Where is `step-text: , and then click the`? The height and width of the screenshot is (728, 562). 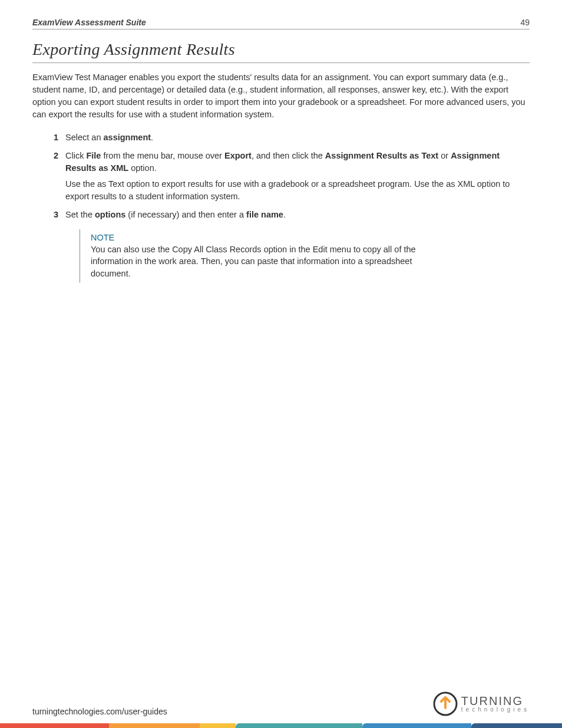 step-text: , and then click the is located at coordinates (289, 156).